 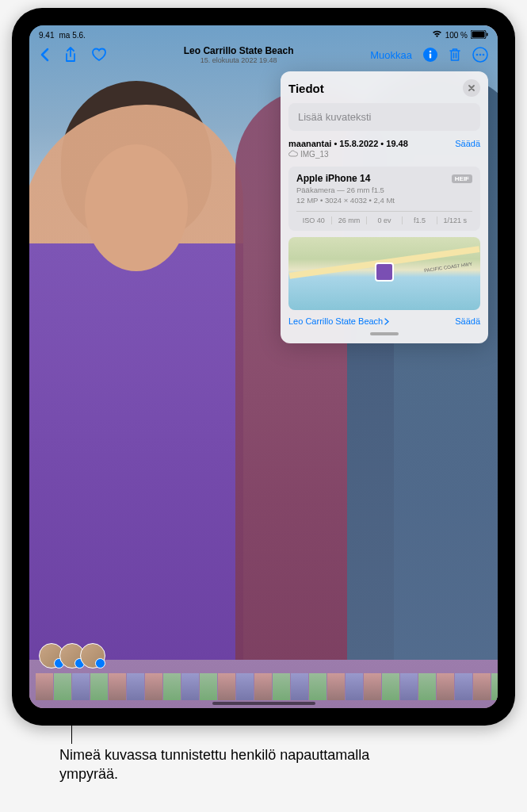 I want to click on home-indicator, so click(x=264, y=703).